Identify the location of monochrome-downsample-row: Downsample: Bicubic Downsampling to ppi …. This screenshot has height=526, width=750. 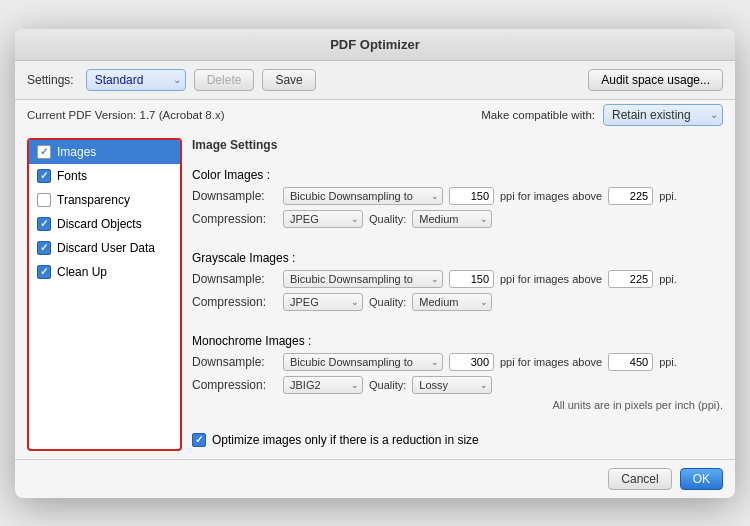
(458, 362).